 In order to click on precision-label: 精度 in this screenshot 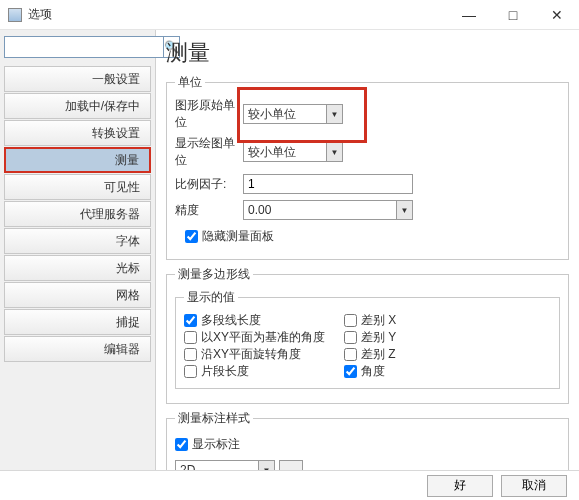, I will do `click(209, 210)`.